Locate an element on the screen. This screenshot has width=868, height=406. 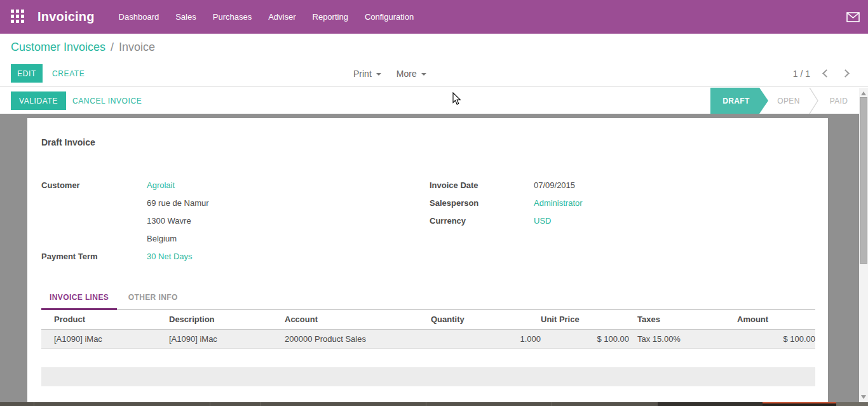
col-unit-price: Unit Price is located at coordinates (585, 320).